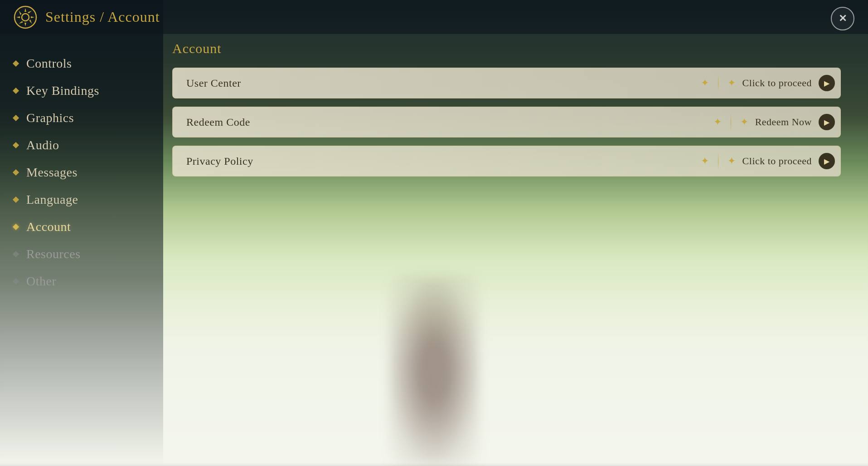  I want to click on sidebar-item-account: Account, so click(82, 227).